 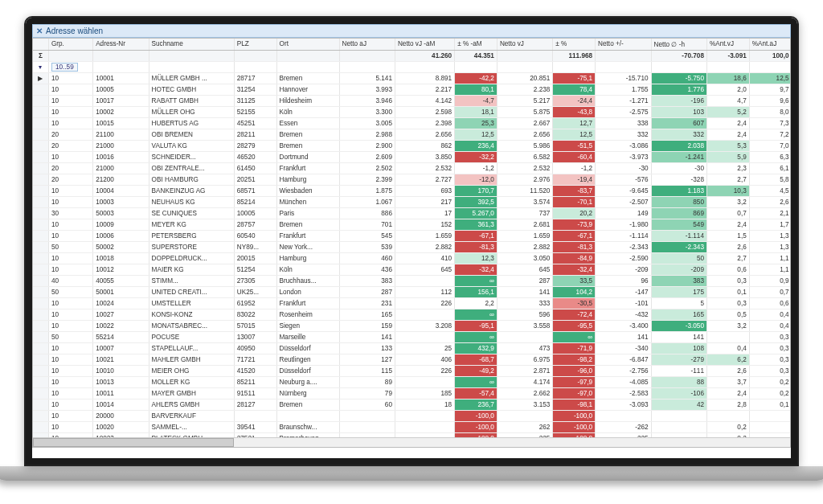 I want to click on column-header: Ort, so click(x=308, y=44).